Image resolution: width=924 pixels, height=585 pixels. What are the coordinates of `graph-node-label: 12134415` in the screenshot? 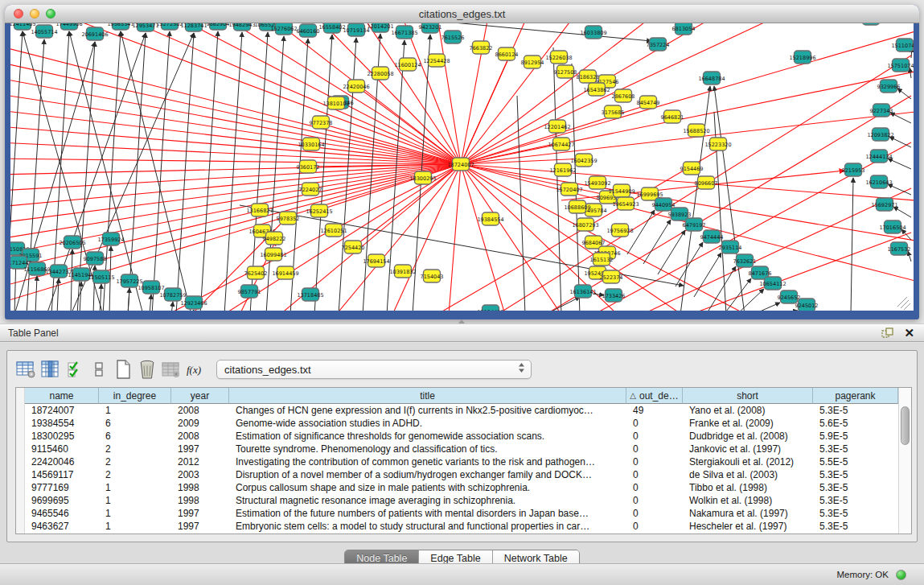 It's located at (491, 311).